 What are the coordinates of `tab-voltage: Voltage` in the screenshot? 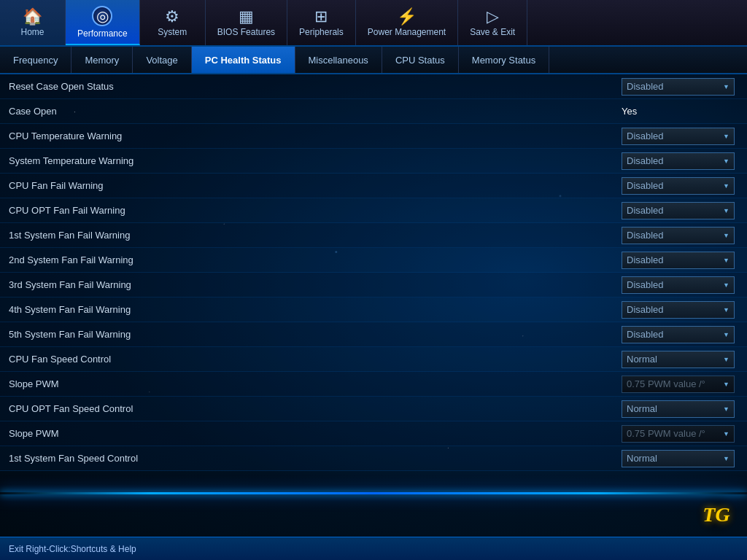 It's located at (162, 60).